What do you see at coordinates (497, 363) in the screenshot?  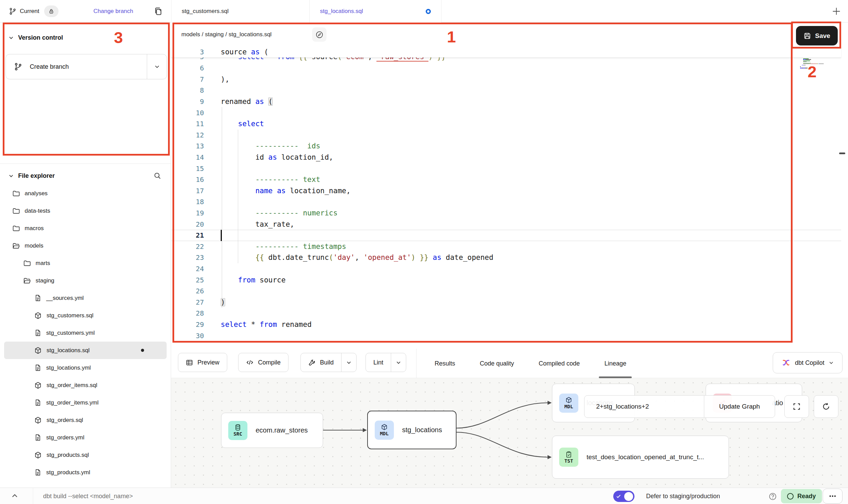 I see `tab-code-quality: Code quality` at bounding box center [497, 363].